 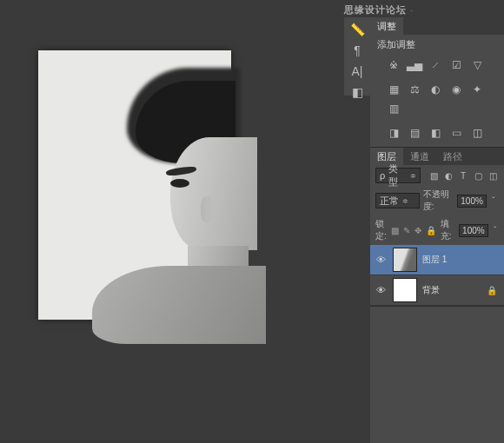 What do you see at coordinates (398, 175) in the screenshot?
I see `filter-type-dropdown: ρ类型≑` at bounding box center [398, 175].